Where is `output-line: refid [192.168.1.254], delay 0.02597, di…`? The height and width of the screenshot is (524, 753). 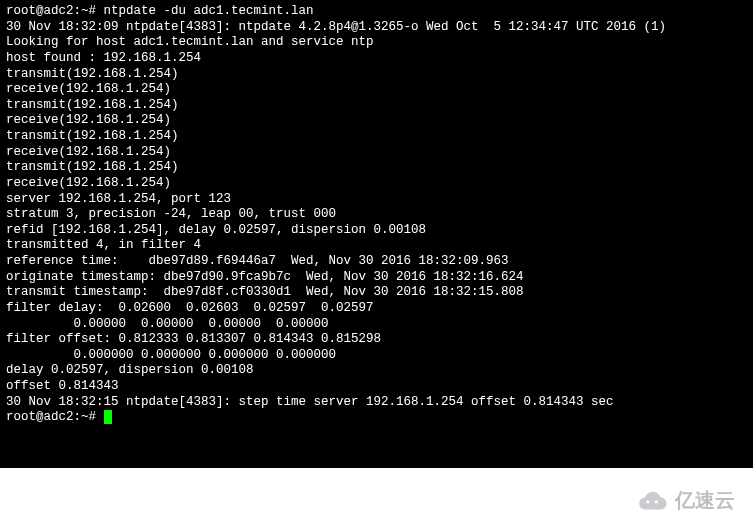
output-line: refid [192.168.1.254], delay 0.02597, di… is located at coordinates (376, 231).